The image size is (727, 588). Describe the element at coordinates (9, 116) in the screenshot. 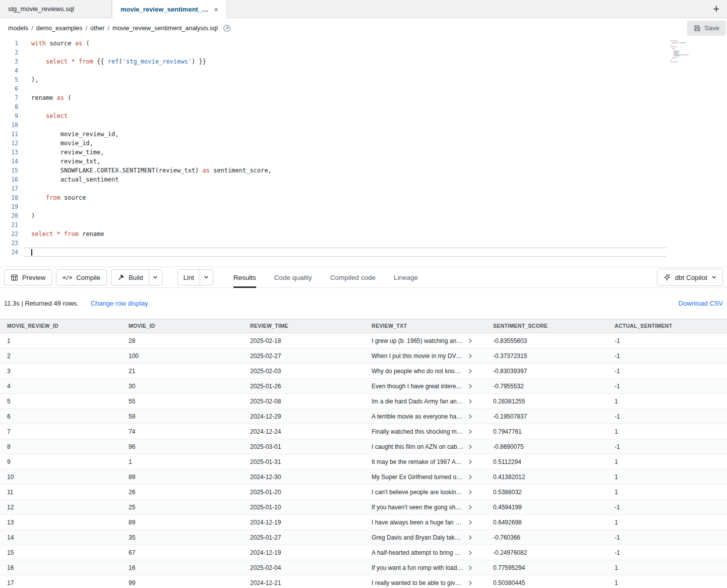

I see `line-number: 9` at that location.